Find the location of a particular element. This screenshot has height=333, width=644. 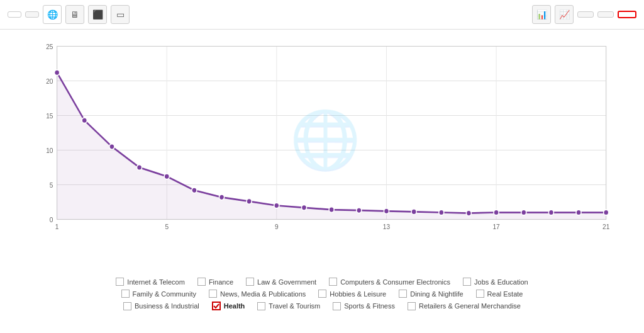

legend-label: Family & Community is located at coordinates (165, 294).